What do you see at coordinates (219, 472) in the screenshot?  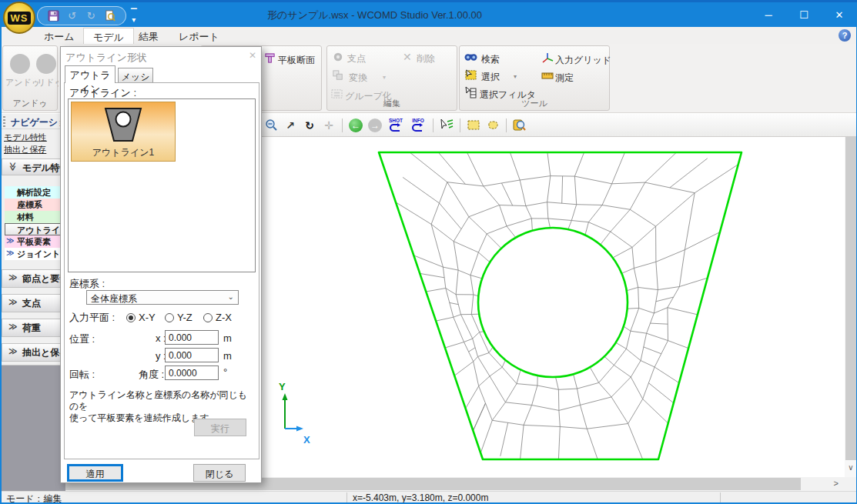 I see `dialog-close-button: 閉じる` at bounding box center [219, 472].